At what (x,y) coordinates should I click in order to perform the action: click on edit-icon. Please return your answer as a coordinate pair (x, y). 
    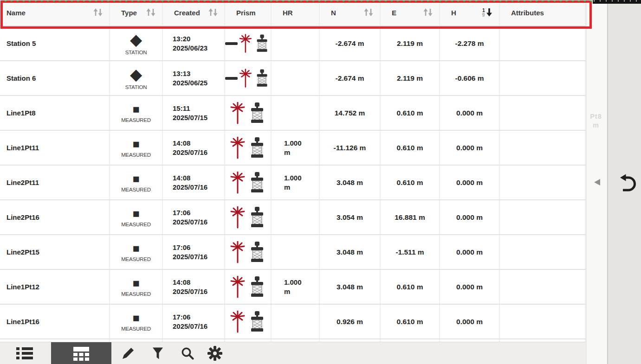
    Looking at the image, I should click on (128, 353).